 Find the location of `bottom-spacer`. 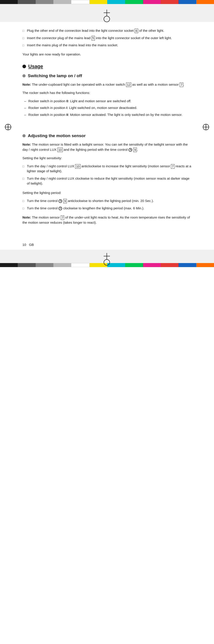

bottom-spacer is located at coordinates (107, 233).